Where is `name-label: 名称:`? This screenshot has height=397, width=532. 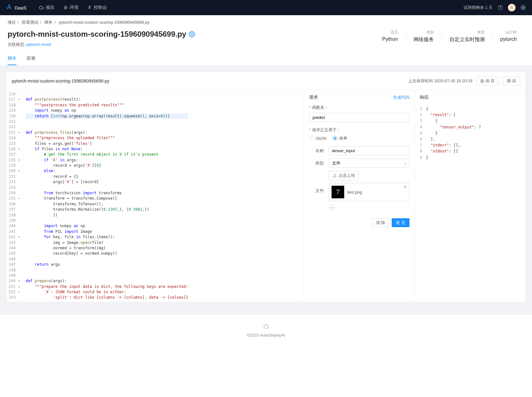 name-label: 名称: is located at coordinates (317, 151).